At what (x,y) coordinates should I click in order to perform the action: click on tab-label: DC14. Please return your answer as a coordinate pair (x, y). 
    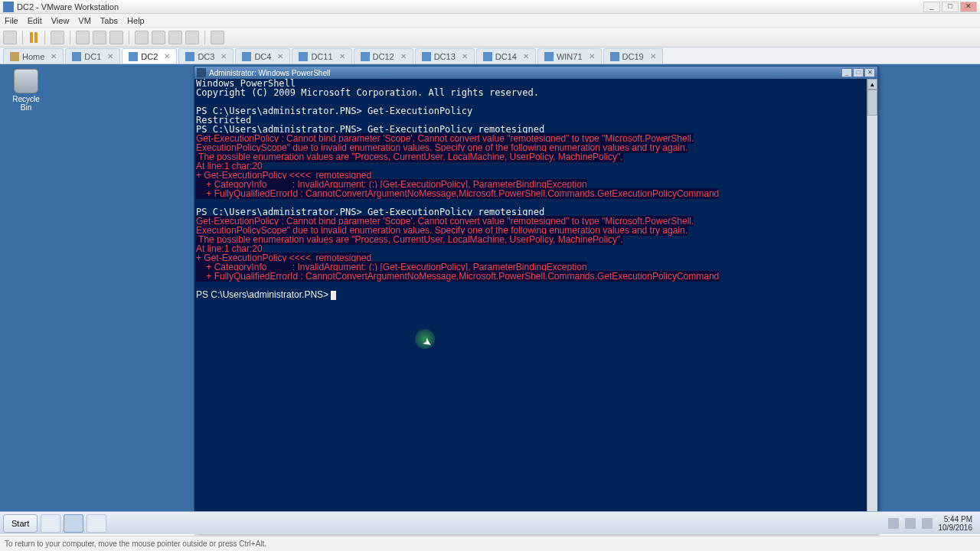
    Looking at the image, I should click on (506, 57).